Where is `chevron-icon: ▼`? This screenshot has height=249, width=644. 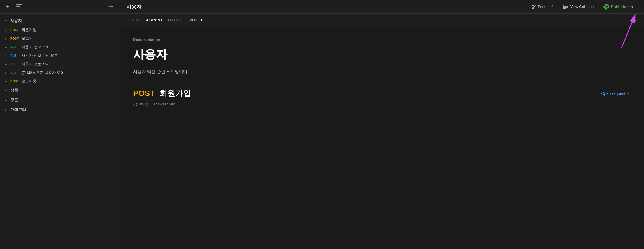 chevron-icon: ▼ is located at coordinates (6, 21).